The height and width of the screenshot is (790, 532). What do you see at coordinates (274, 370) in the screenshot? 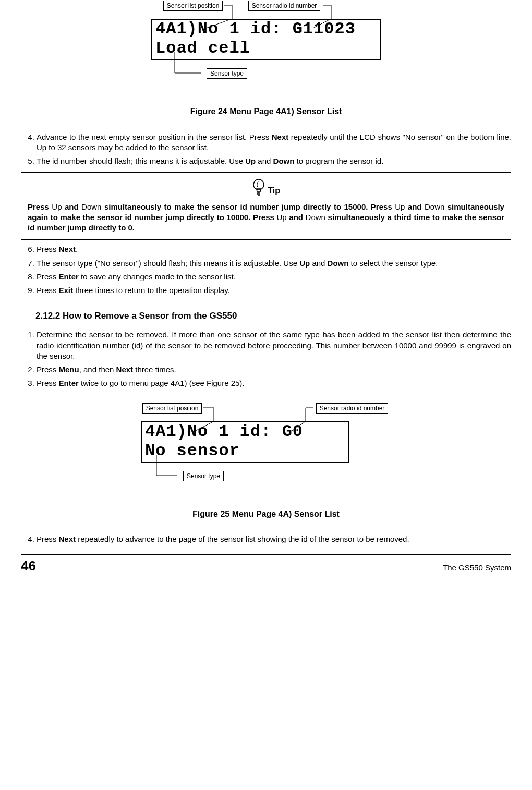
I see `step-c2: Press Menu, and then Next three times.` at bounding box center [274, 370].